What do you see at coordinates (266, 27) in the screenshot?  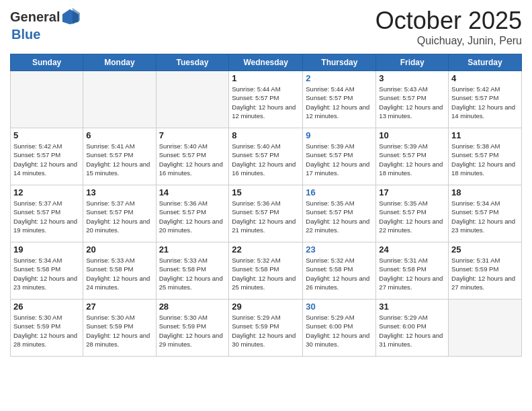 I see `page-header: General Blue October 2025 Quichuay, Juni…` at bounding box center [266, 27].